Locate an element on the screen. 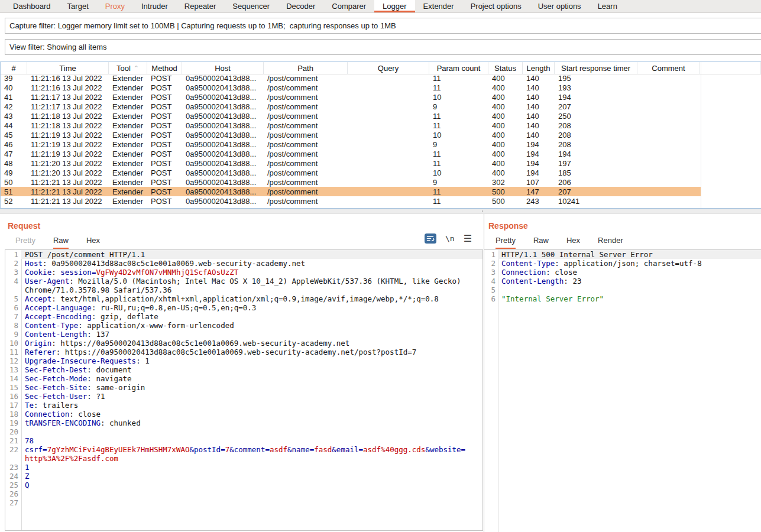 The width and height of the screenshot is (761, 532). cell-timer: 250 is located at coordinates (596, 116).